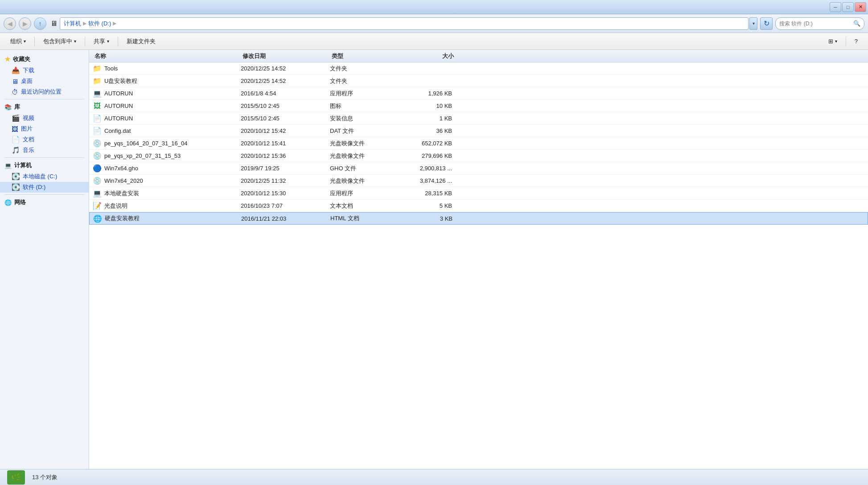  What do you see at coordinates (60, 41) in the screenshot?
I see `archive-button: 包含到库中 ▾` at bounding box center [60, 41].